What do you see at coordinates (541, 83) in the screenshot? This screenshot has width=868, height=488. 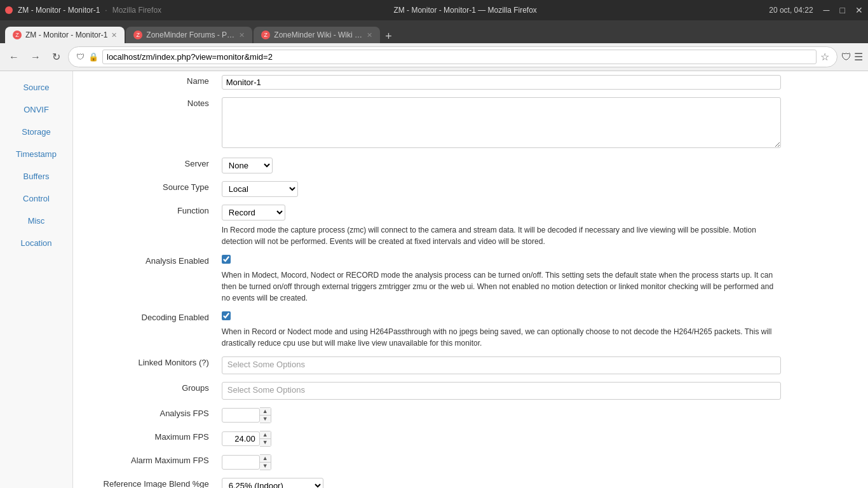 I see `name-cell` at bounding box center [541, 83].